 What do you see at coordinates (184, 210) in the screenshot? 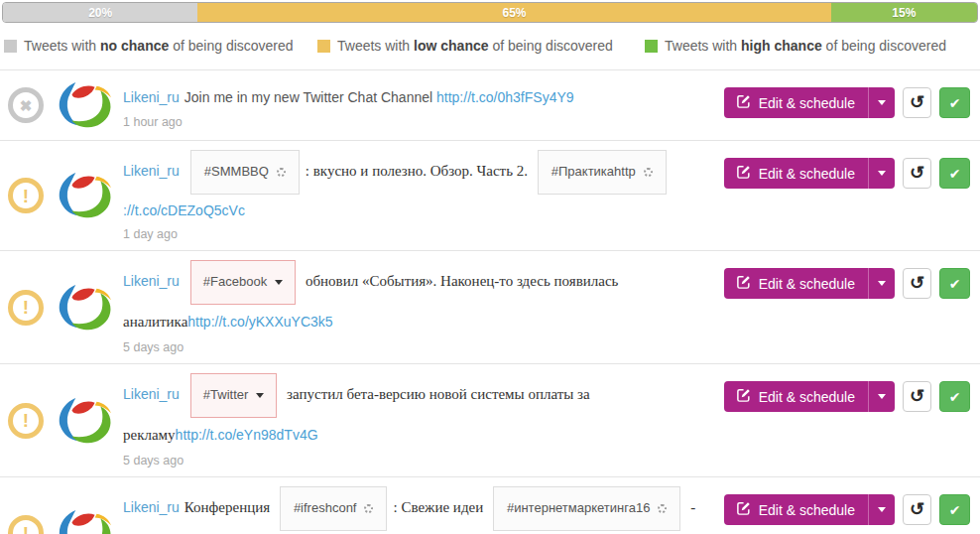
I see `tweet-link: ://t.co/cDEZoQ5cVc` at bounding box center [184, 210].